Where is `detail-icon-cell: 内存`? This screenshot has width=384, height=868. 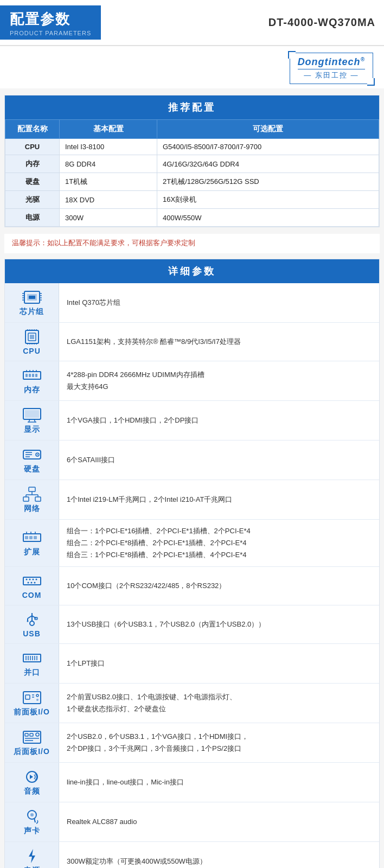
detail-icon-cell: 内存 is located at coordinates (32, 381).